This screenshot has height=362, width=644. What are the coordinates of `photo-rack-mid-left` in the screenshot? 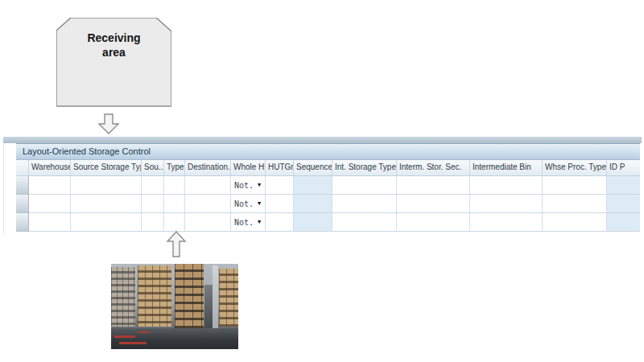 It's located at (155, 296).